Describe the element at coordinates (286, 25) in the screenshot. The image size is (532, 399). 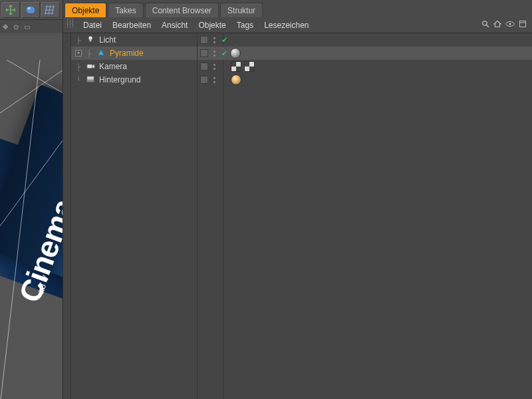
I see `menu-lesezeichen: Lesezeichen` at that location.